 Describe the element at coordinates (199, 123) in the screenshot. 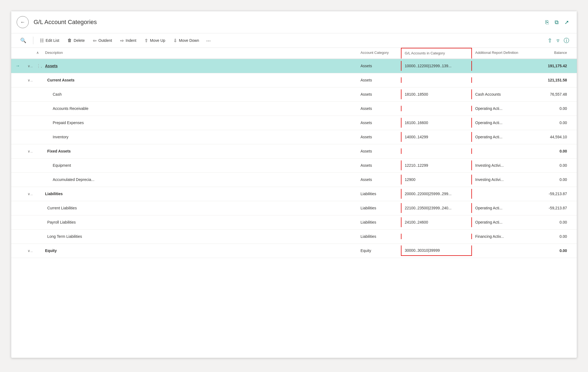

I see `row-description: Prepaid Expenses` at that location.